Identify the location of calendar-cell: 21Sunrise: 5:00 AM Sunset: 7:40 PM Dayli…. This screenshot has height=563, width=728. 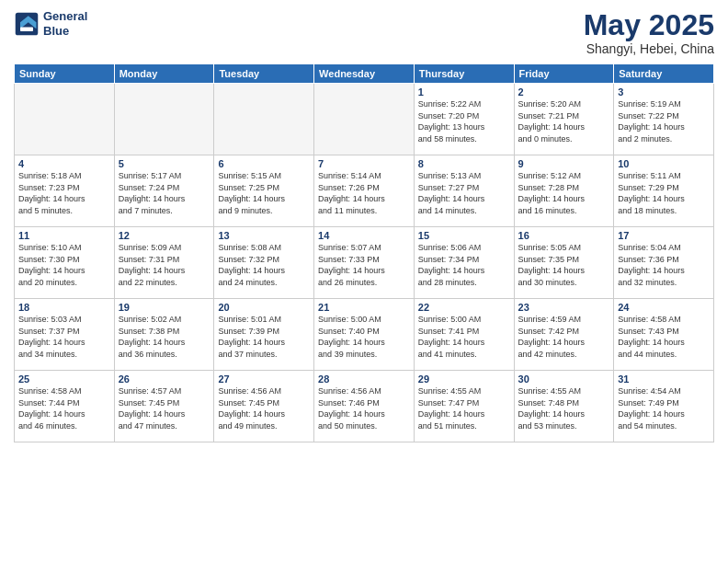
(364, 335).